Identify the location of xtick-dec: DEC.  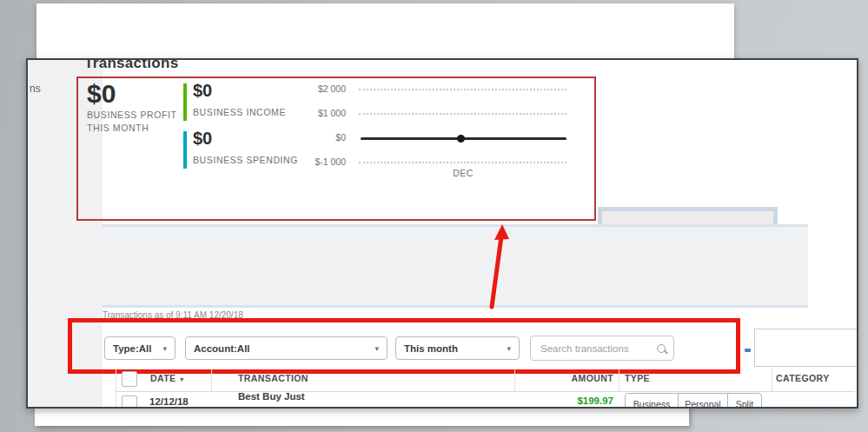
(463, 173).